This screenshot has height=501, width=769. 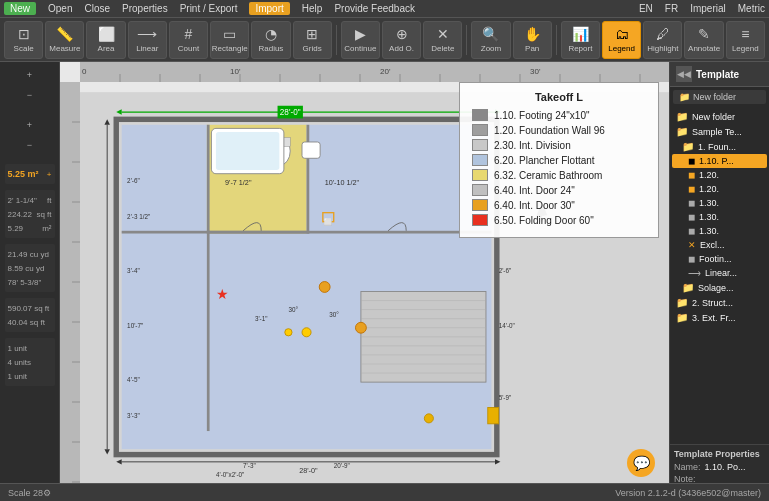 I want to click on tool-annotate: ✎ Annotate, so click(x=704, y=40).